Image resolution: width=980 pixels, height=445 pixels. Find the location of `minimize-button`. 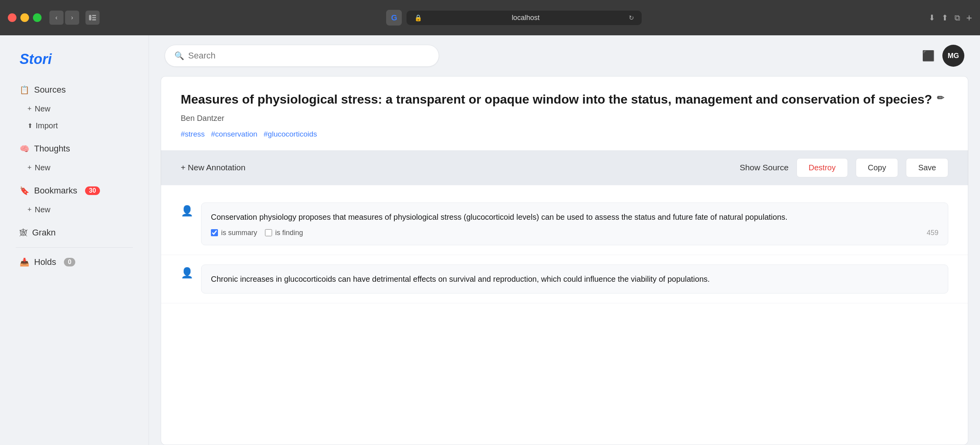

minimize-button is located at coordinates (25, 18).